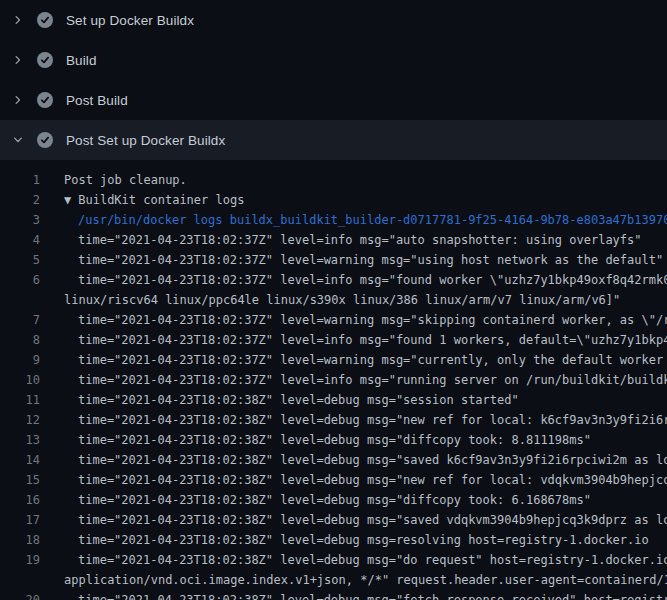 The height and width of the screenshot is (600, 667). What do you see at coordinates (146, 140) in the screenshot?
I see `step-label: Post Set up Docker Buildx` at bounding box center [146, 140].